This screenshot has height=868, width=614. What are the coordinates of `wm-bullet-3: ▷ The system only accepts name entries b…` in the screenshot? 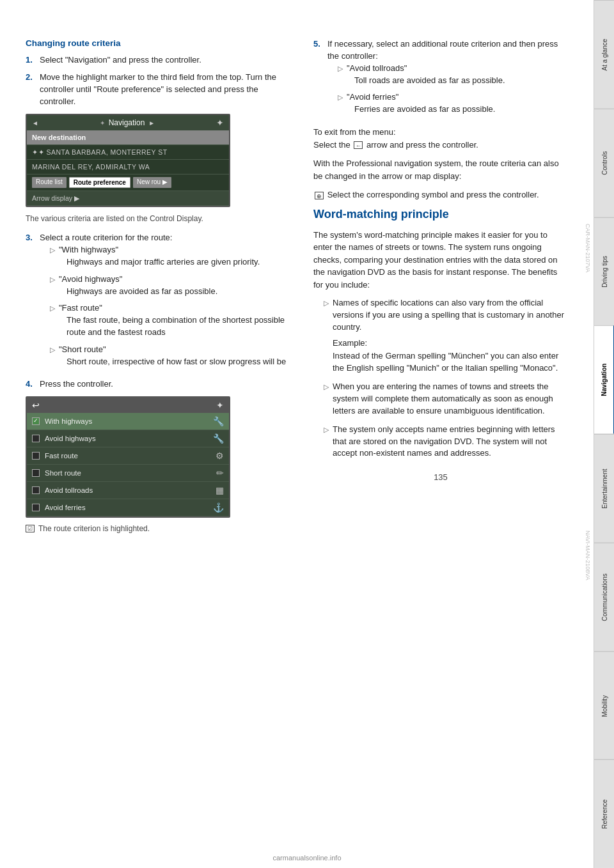 It's located at (446, 442).